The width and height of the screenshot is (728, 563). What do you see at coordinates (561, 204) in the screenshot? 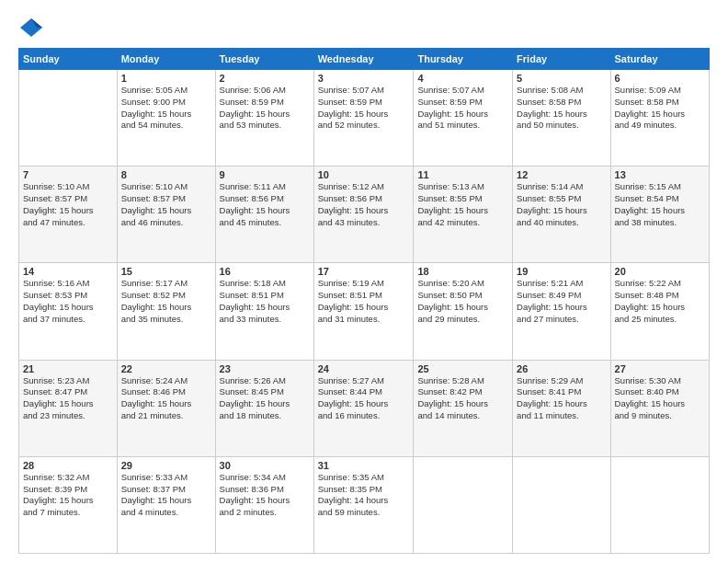
I see `cell-info: Sunrise: 5:14 AM Sunset: 8:55 PM Dayligh…` at bounding box center [561, 204].